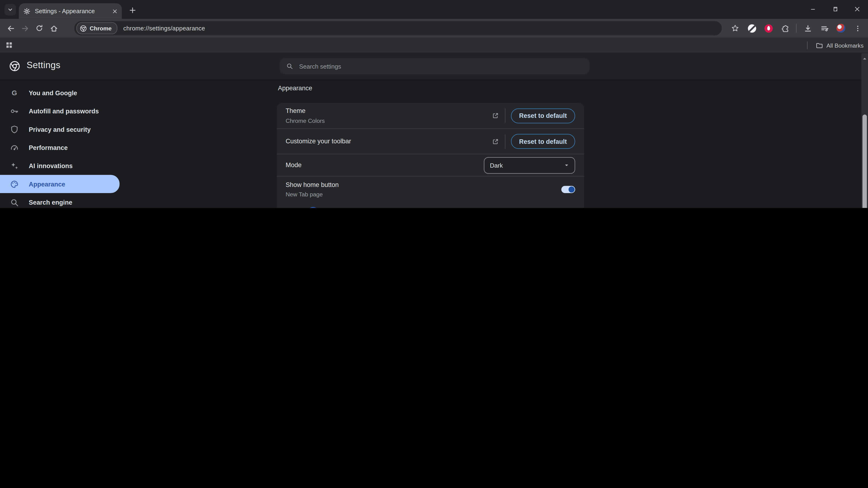  Describe the element at coordinates (430, 156) in the screenshot. I see `appearance-card: Theme Chrome Colors Reset to default Cus…` at that location.